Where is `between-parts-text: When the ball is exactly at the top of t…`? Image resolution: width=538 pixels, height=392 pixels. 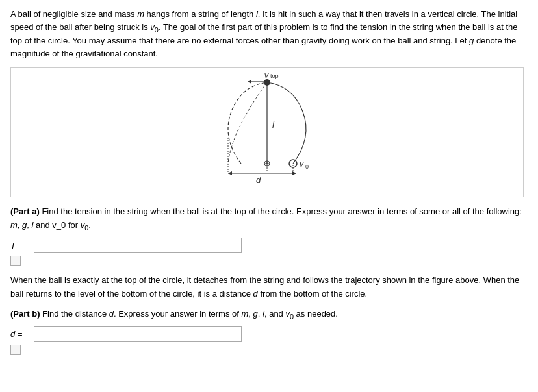 between-parts-text: When the ball is exactly at the top of t… is located at coordinates (269, 288).